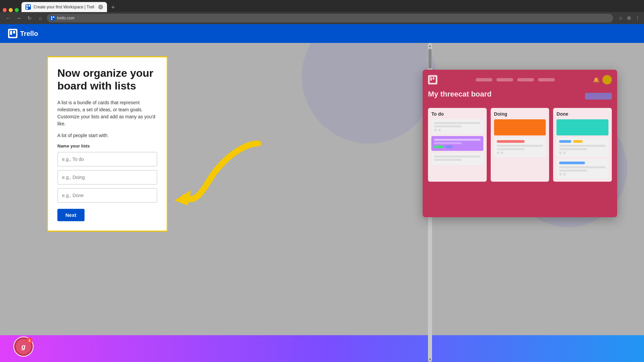  Describe the element at coordinates (23, 34) in the screenshot. I see `trello-logo: Trello` at that location.